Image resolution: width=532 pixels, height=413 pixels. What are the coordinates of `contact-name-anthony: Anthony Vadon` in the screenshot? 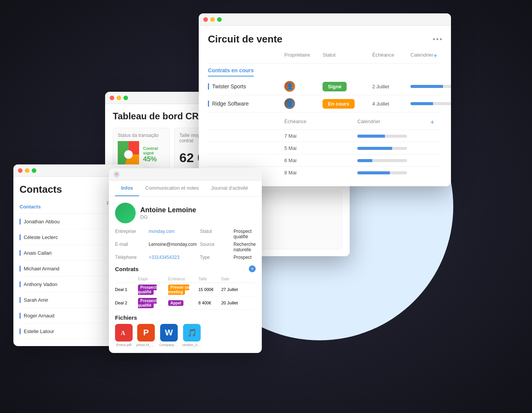 It's located at (71, 285).